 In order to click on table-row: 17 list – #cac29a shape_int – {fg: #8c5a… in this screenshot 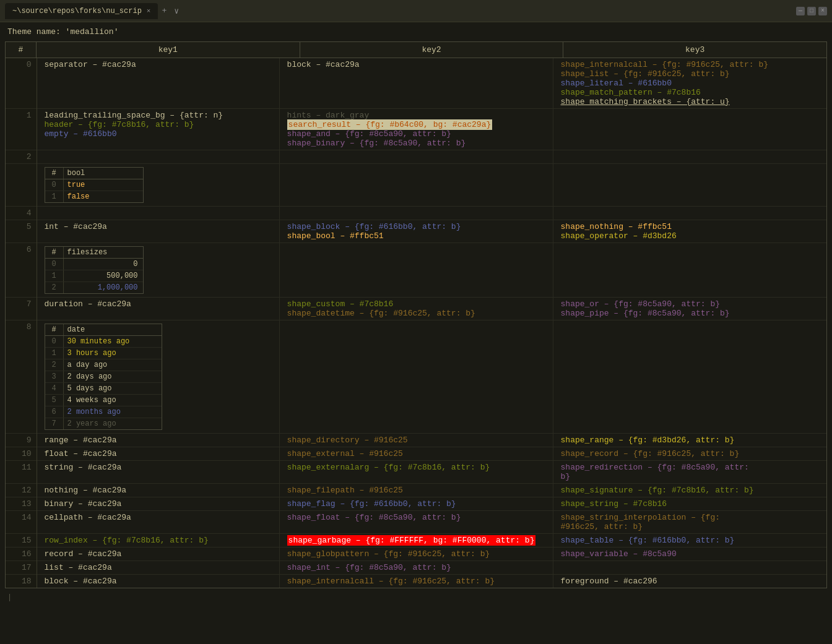, I will do `click(416, 568)`.